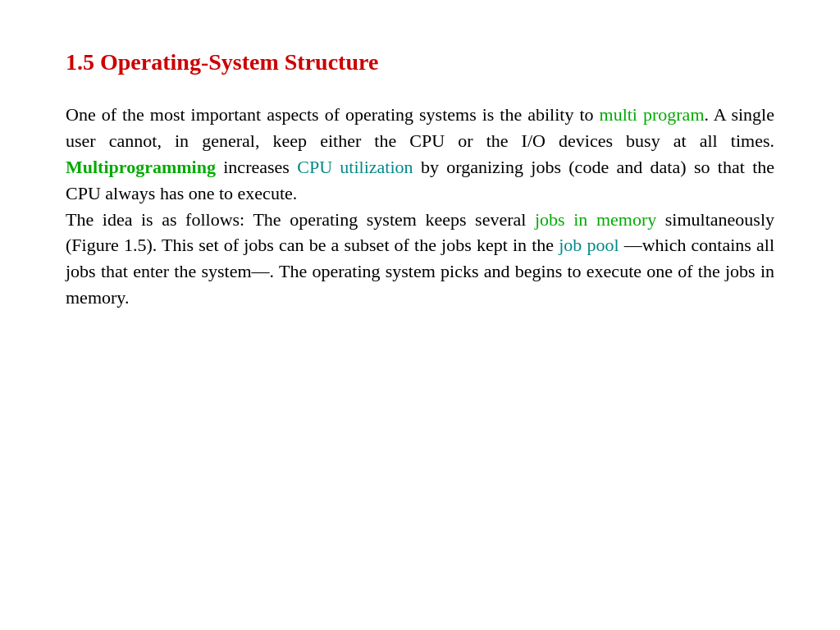 The width and height of the screenshot is (840, 630). I want to click on paragraph1-part1: One of the most important aspects of ope…, so click(333, 115).